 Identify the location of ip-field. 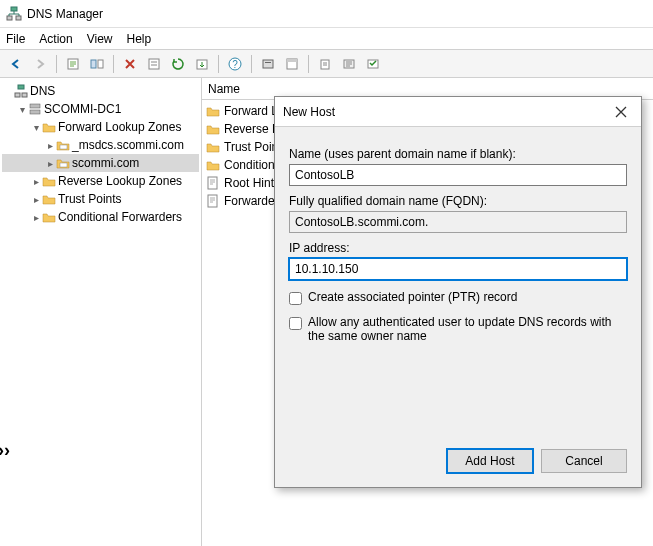
(458, 269).